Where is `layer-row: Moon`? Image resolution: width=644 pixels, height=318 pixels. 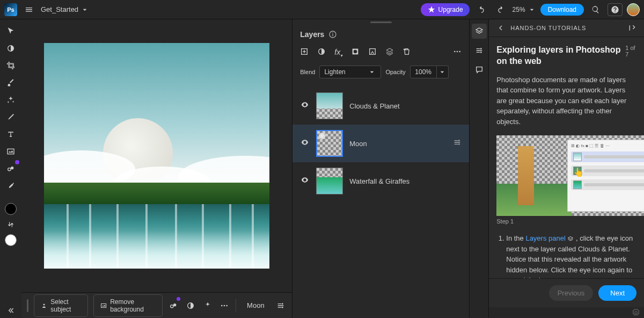
layer-row: Moon is located at coordinates (381, 143).